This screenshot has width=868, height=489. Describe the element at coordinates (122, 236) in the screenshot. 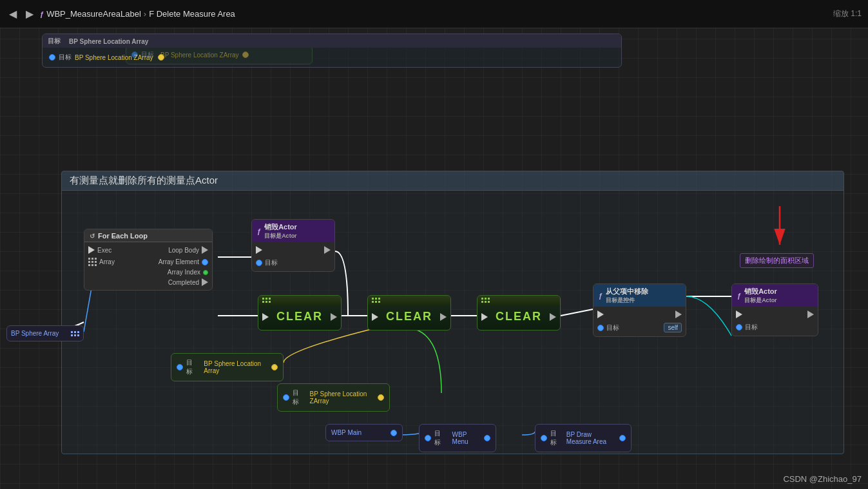

I see `foreach-title: For Each Loop` at that location.